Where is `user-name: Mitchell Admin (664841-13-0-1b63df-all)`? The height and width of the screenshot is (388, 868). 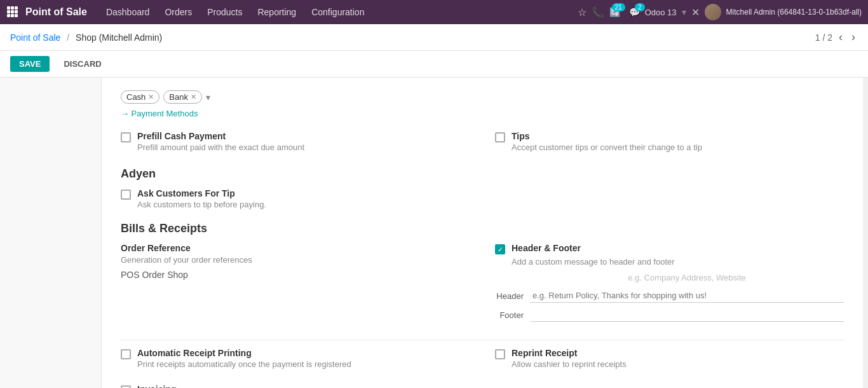 user-name: Mitchell Admin (664841-13-0-1b63df-all) is located at coordinates (794, 12).